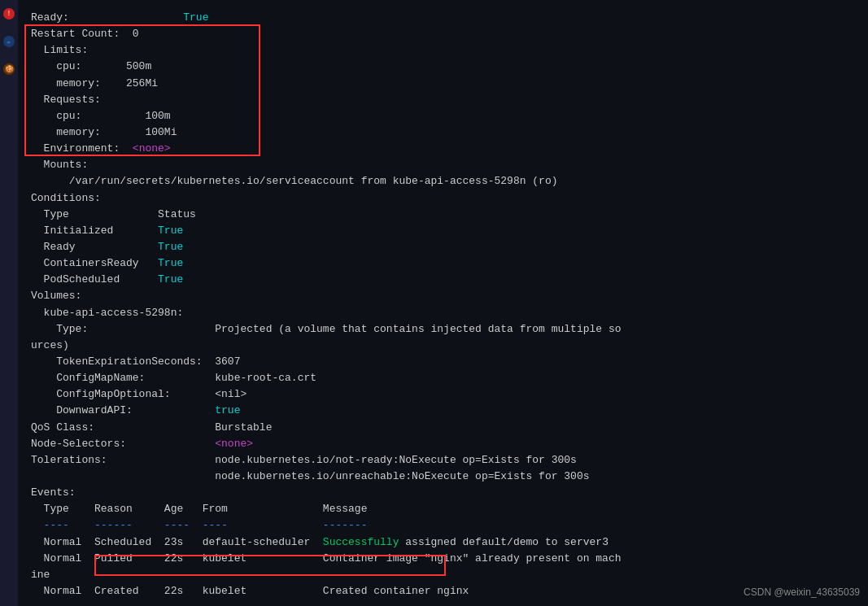 This screenshot has height=606, width=868. What do you see at coordinates (443, 133) in the screenshot?
I see `line-memory-request: memory: 100Mi` at bounding box center [443, 133].